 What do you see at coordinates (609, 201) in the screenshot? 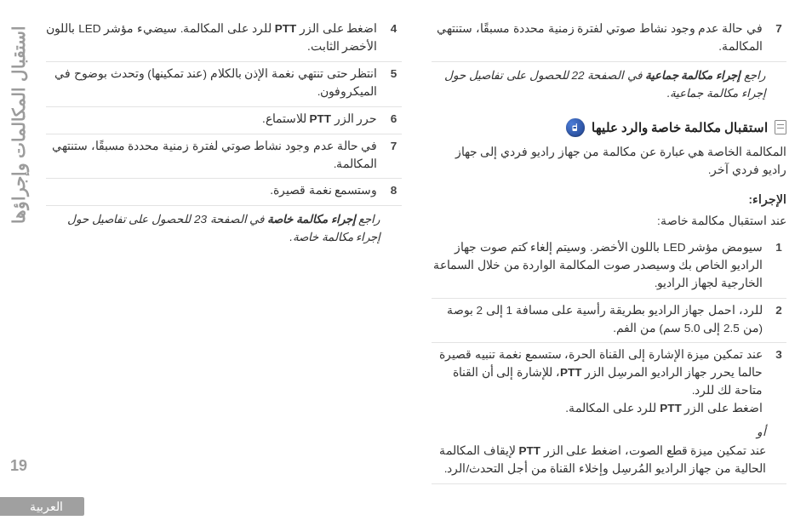
I see `procedure-label: الإجراء:` at bounding box center [609, 201].